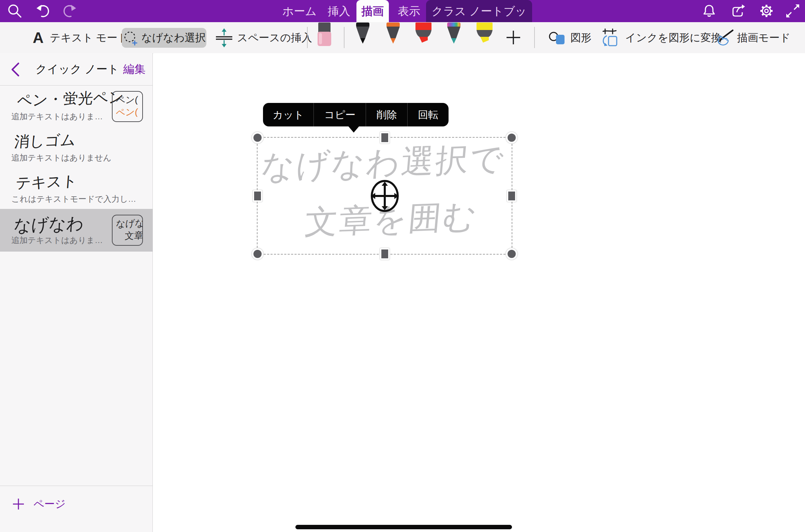 The width and height of the screenshot is (805, 532). What do you see at coordinates (70, 11) in the screenshot?
I see `redo-icon` at bounding box center [70, 11].